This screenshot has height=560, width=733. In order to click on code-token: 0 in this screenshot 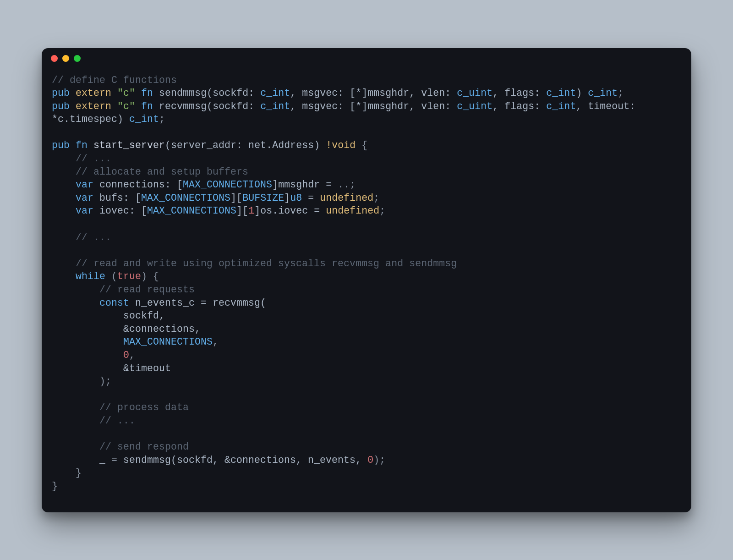, I will do `click(370, 460)`.